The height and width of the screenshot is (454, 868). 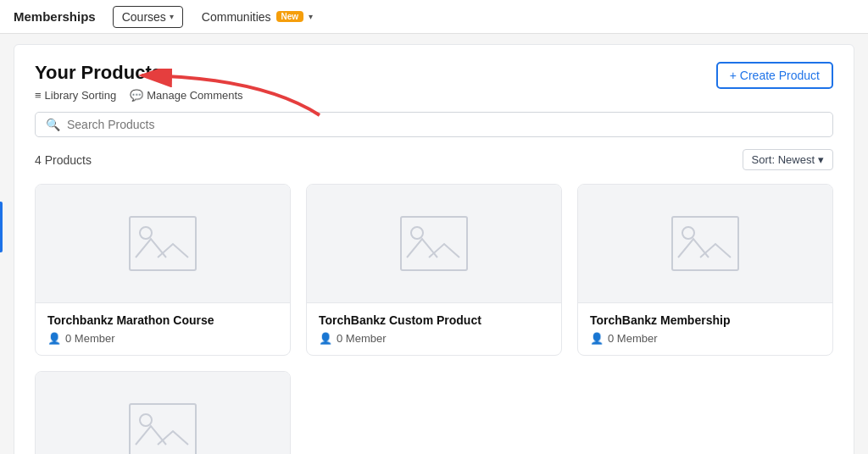 What do you see at coordinates (163, 320) in the screenshot?
I see `product-name-1: Torchbankz Marathon Course` at bounding box center [163, 320].